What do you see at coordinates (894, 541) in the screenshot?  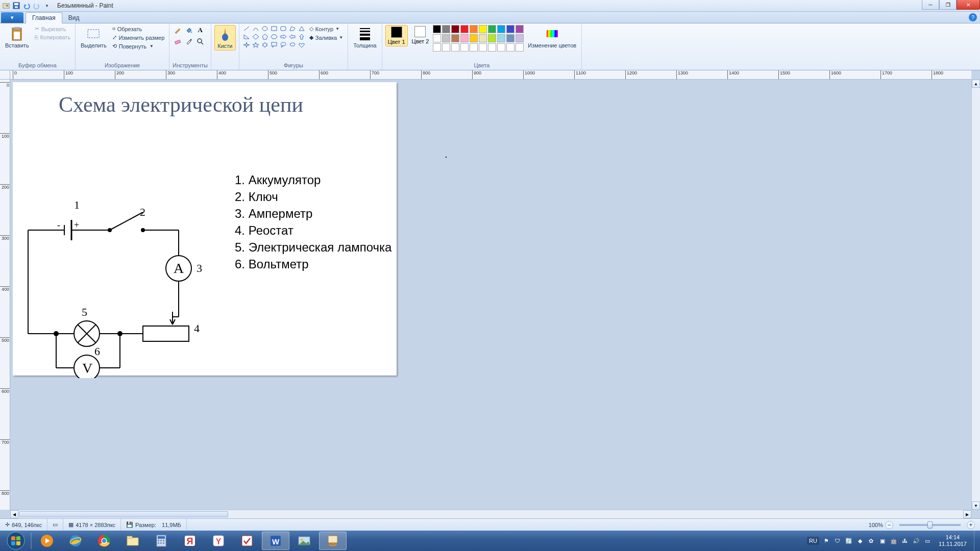 I see `tray-android-icon: 🤖` at bounding box center [894, 541].